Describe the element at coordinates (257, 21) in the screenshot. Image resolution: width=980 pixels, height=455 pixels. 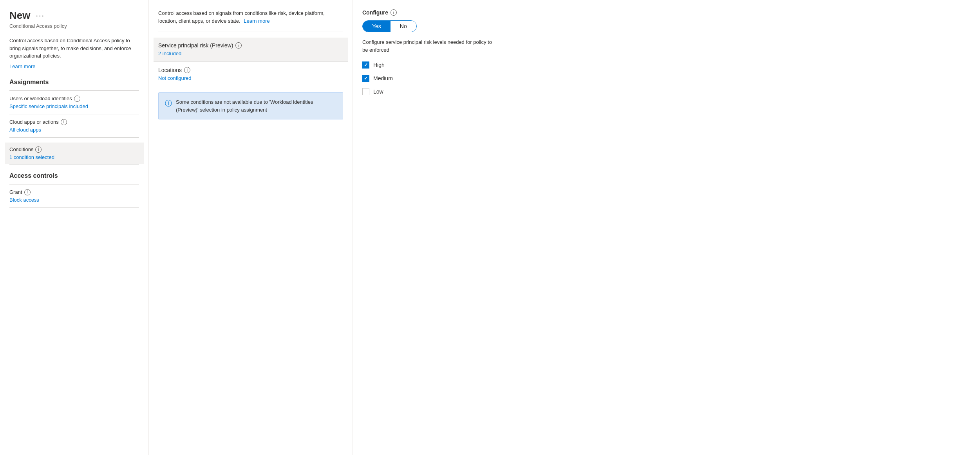
I see `middle-learn-more-link: Learn more` at that location.